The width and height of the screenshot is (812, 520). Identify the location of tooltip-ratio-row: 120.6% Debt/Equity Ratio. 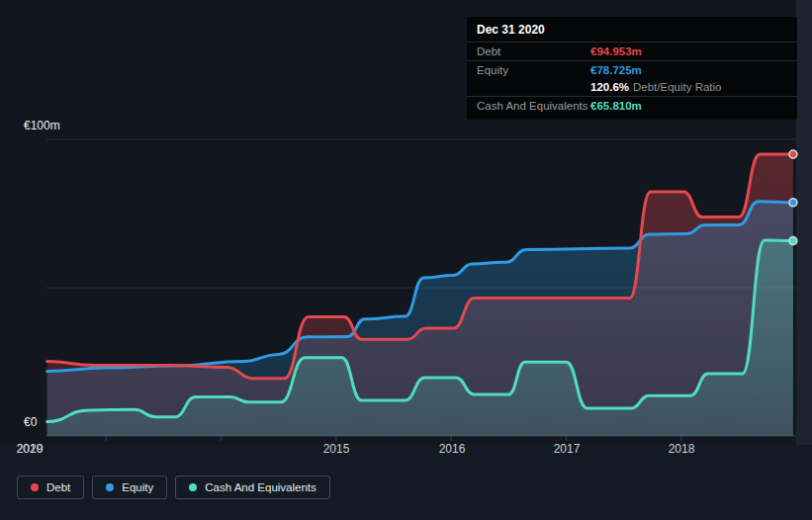
(632, 87).